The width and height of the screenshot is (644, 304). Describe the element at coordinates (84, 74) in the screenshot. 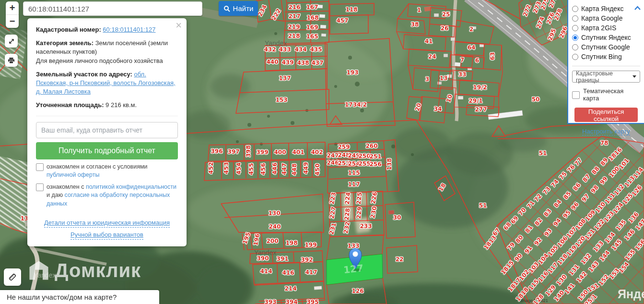

I see `address-label: Земельный участок по адресу:` at that location.